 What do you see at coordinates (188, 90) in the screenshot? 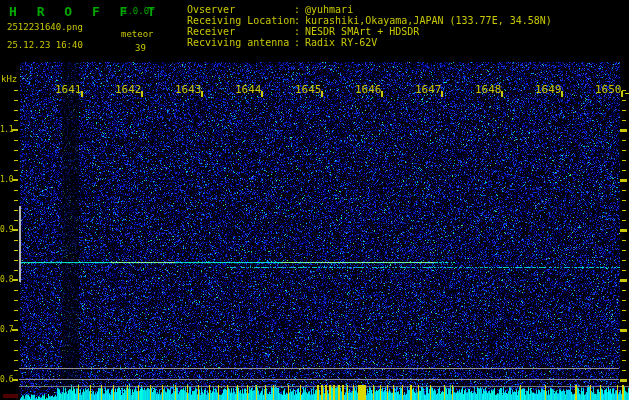
I see `time-label: 1643` at bounding box center [188, 90].